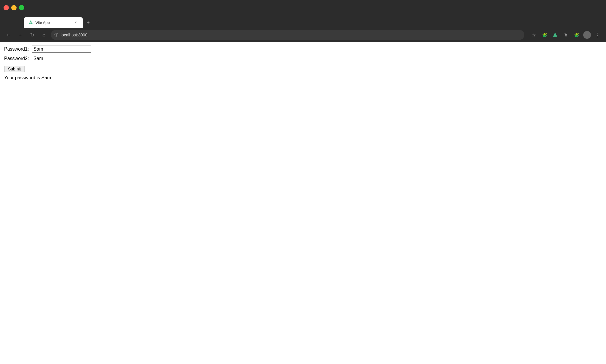 Image resolution: width=606 pixels, height=364 pixels. What do you see at coordinates (566, 35) in the screenshot?
I see `cursor-extension-button: 🖱` at bounding box center [566, 35].